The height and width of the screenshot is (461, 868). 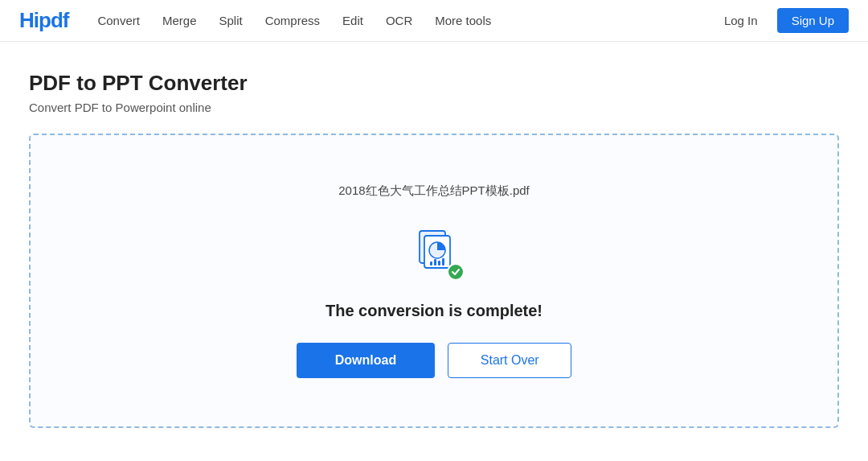 I want to click on download-button: Download, so click(x=366, y=360).